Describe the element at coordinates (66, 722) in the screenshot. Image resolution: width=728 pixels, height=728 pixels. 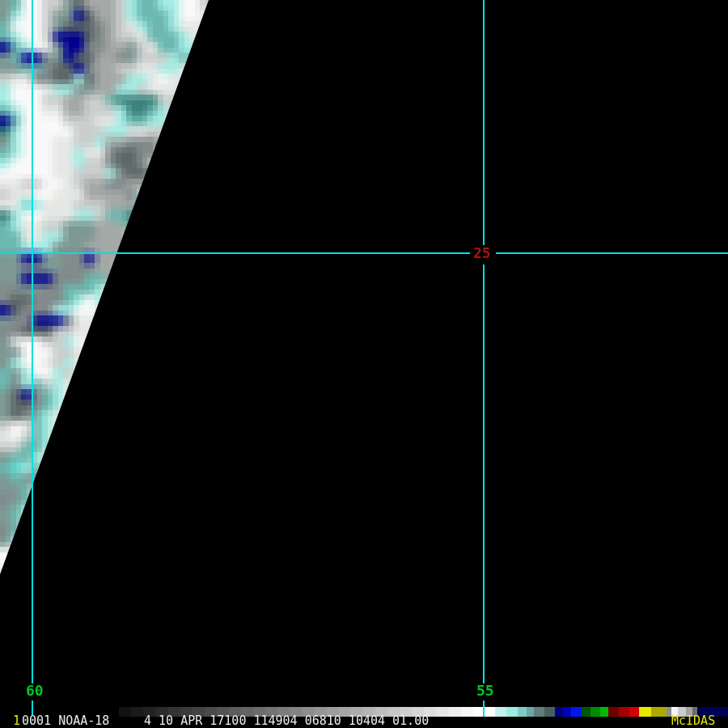
I see `image-dataset-label: 0001 NOAA-18` at that location.